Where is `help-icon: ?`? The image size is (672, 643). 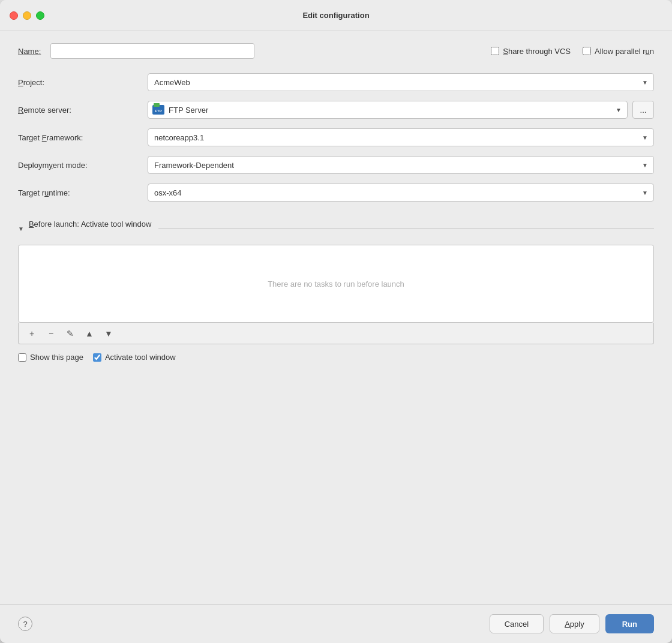
help-icon: ? is located at coordinates (25, 624).